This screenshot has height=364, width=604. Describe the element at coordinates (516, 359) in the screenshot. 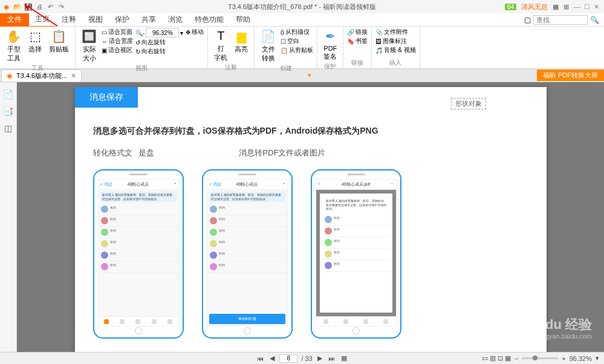

I see `zoom-out-button: −` at that location.